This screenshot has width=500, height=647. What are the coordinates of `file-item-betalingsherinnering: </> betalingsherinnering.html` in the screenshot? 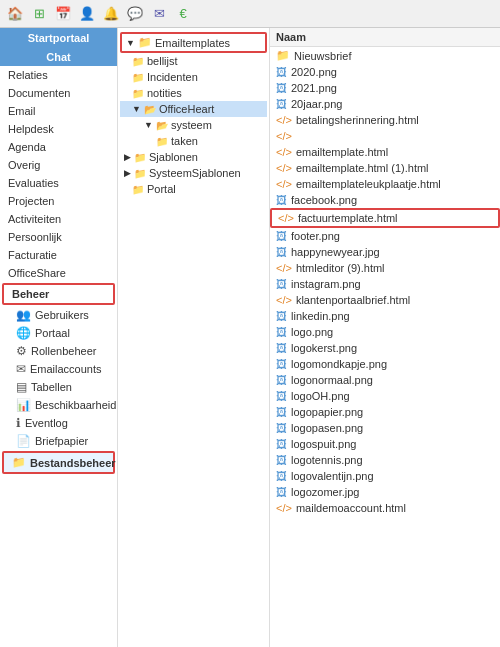 It's located at (385, 120).